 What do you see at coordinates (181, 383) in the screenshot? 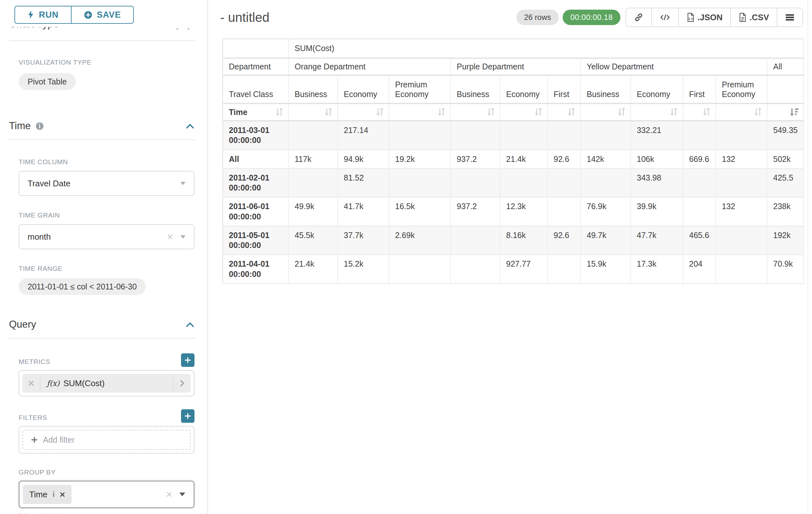
I see `expand-metric-chevron-icon` at bounding box center [181, 383].